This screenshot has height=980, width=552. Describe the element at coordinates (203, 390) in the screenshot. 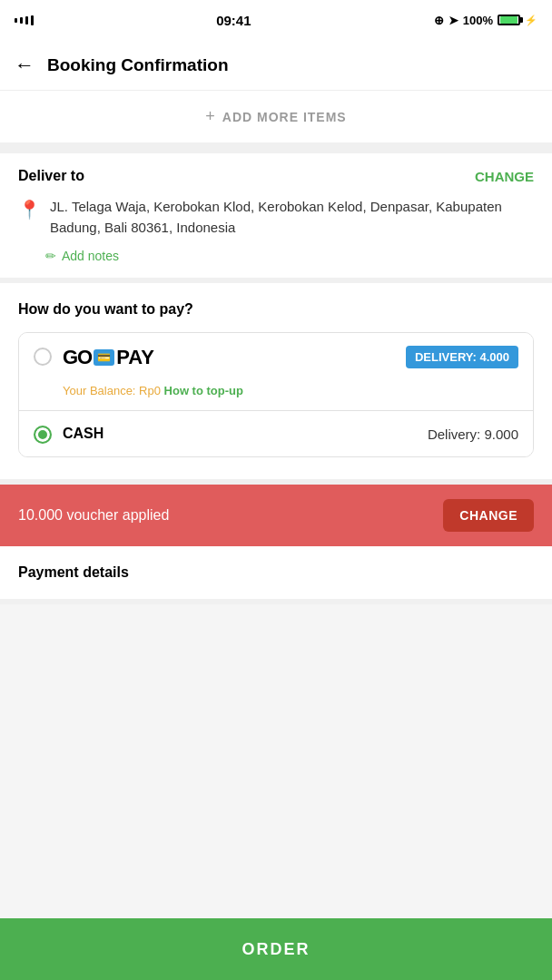

I see `how-to-topup-link: How to top-up` at that location.